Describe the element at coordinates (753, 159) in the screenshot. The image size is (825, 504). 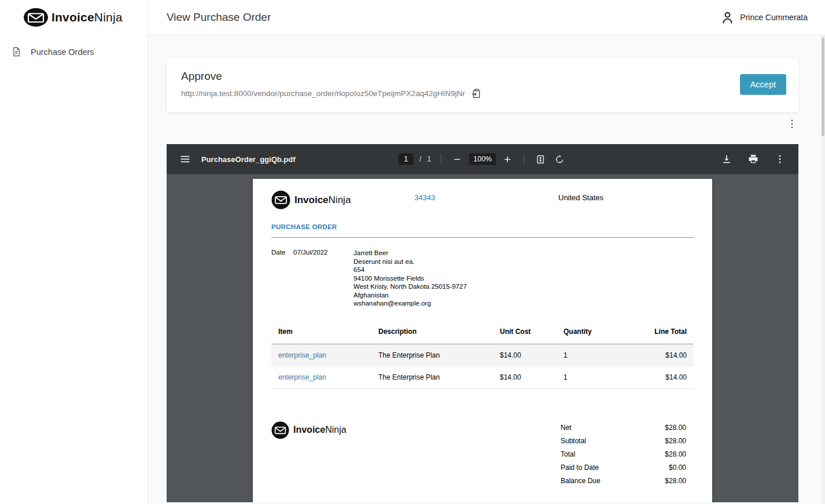
I see `pdf-toolbar-right` at that location.